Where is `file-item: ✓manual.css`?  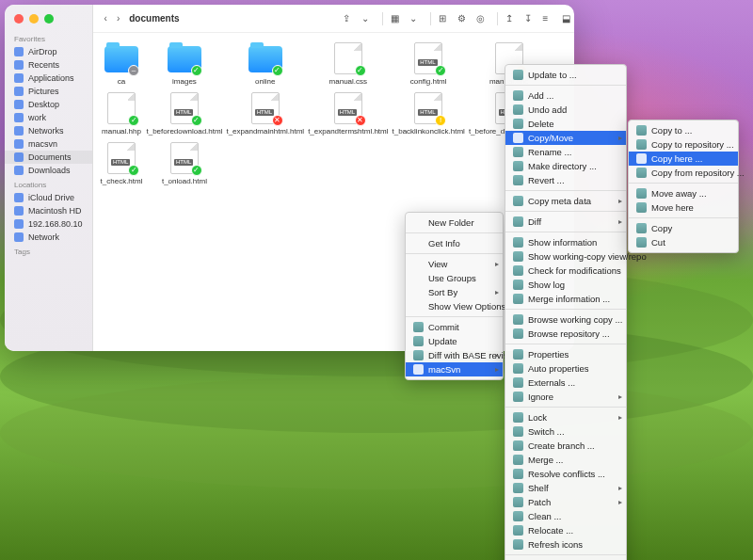
file-item: ✓manual.css is located at coordinates (348, 64).